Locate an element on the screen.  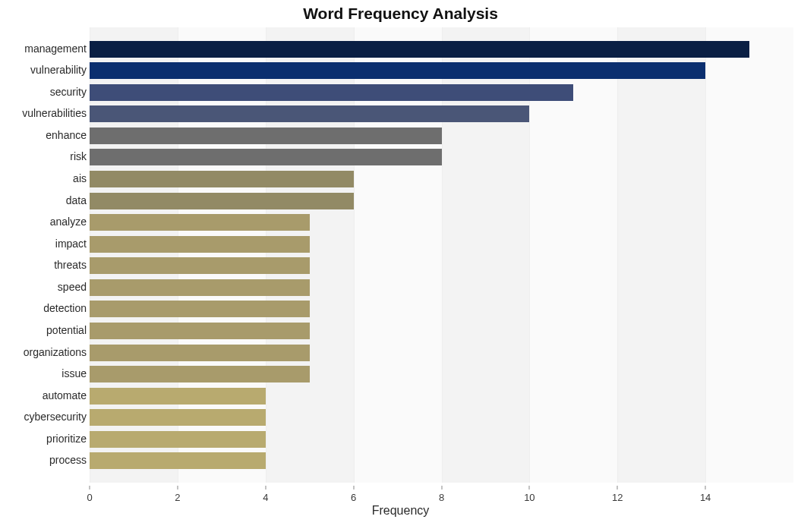
category-label: organizations is located at coordinates (55, 352).